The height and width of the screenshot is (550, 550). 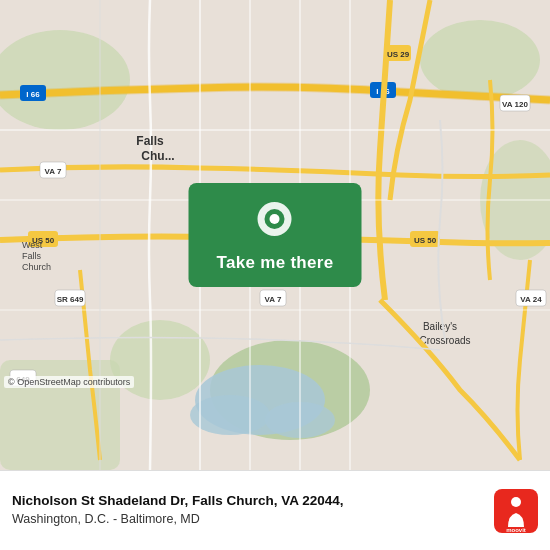 What do you see at coordinates (276, 235) in the screenshot?
I see `take-me-there-card: Take me there` at bounding box center [276, 235].